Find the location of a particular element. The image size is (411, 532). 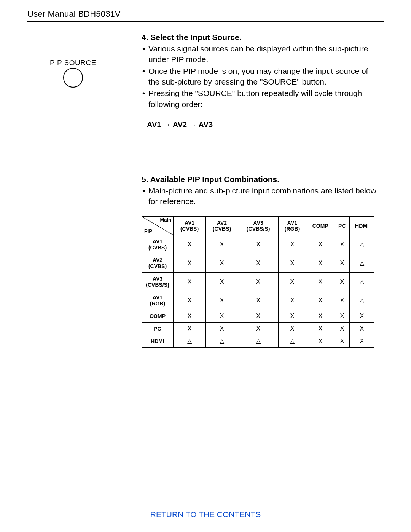

section-5-bullets: Main-picture and sub-picture input combi… is located at coordinates (261, 197).